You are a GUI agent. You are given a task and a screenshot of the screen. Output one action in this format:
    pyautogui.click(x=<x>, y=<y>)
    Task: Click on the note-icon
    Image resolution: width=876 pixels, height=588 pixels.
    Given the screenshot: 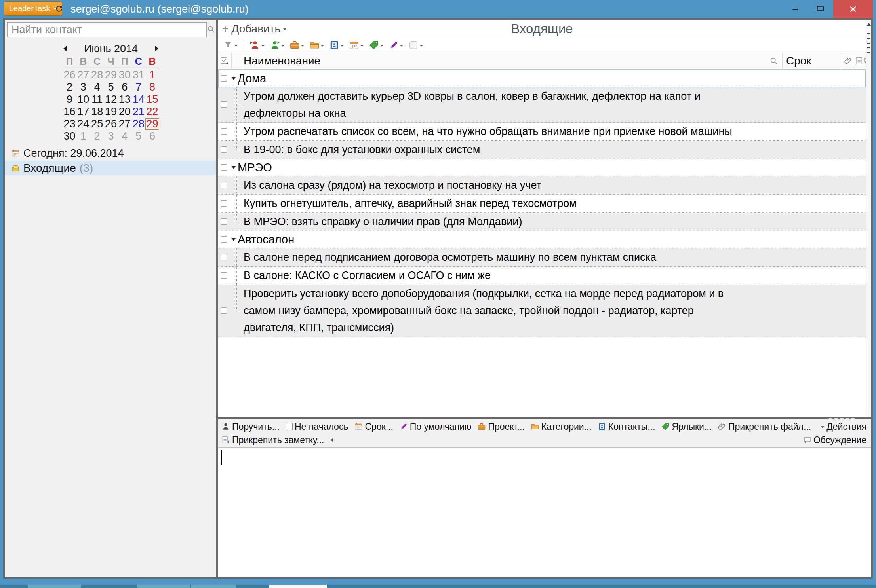 What is the action you would take?
    pyautogui.click(x=859, y=61)
    